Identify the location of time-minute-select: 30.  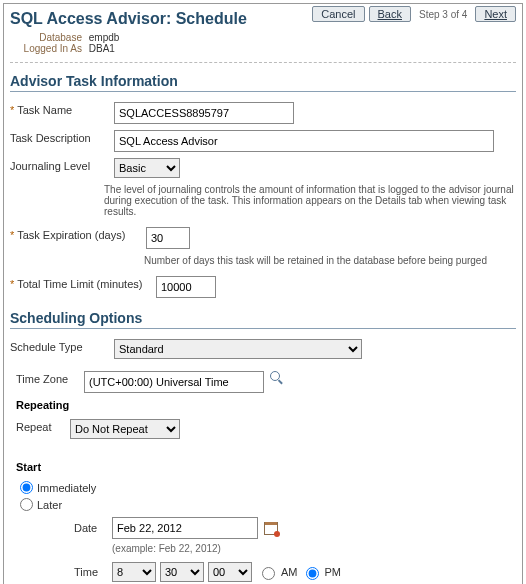
(182, 572).